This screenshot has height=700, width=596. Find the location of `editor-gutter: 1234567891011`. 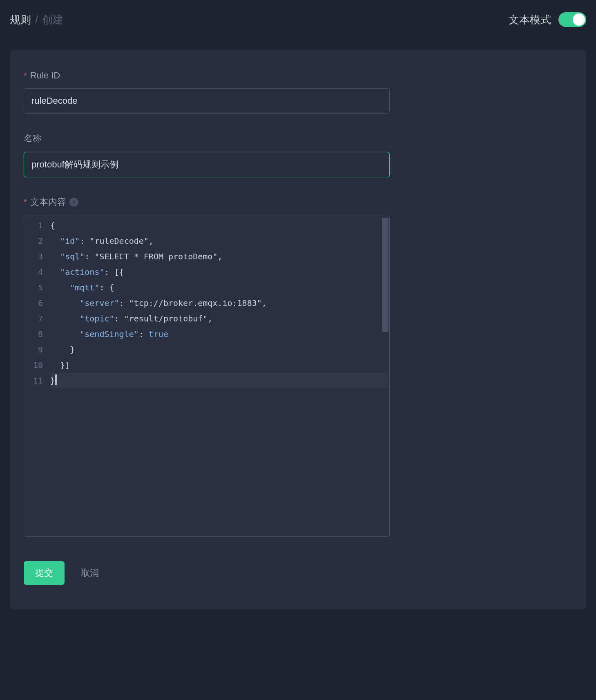

editor-gutter: 1234567891011 is located at coordinates (36, 376).